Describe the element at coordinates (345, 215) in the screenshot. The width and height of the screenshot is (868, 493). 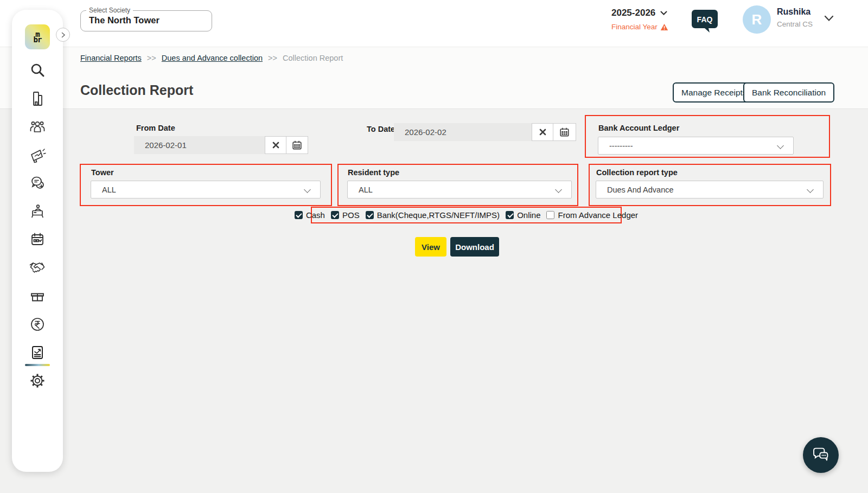
I see `checkbox-pos: POS` at that location.